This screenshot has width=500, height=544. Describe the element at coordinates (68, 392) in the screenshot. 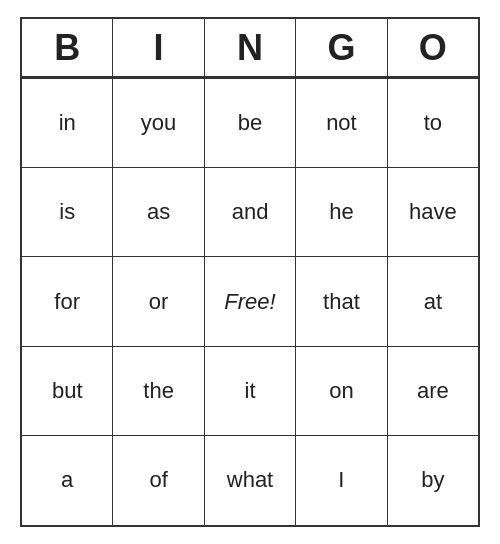

I see `cell-4-1: but` at that location.